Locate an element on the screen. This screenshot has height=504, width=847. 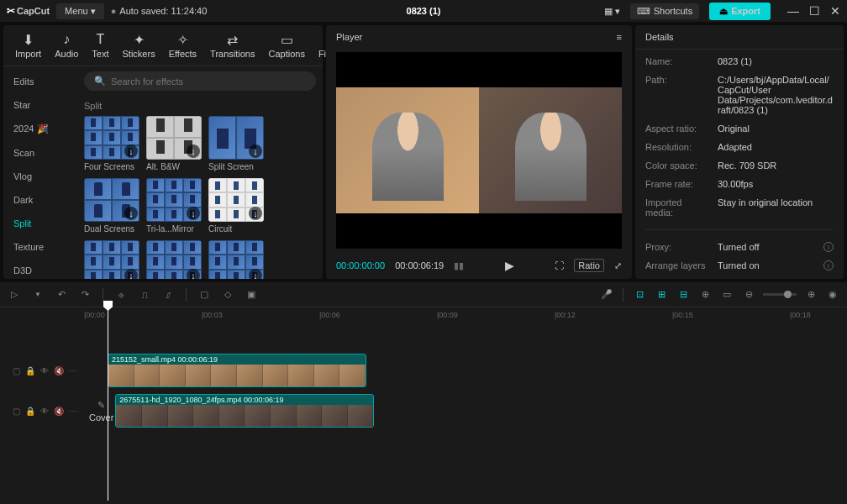
sidebar-item-texture: Texture is located at coordinates (40, 247).